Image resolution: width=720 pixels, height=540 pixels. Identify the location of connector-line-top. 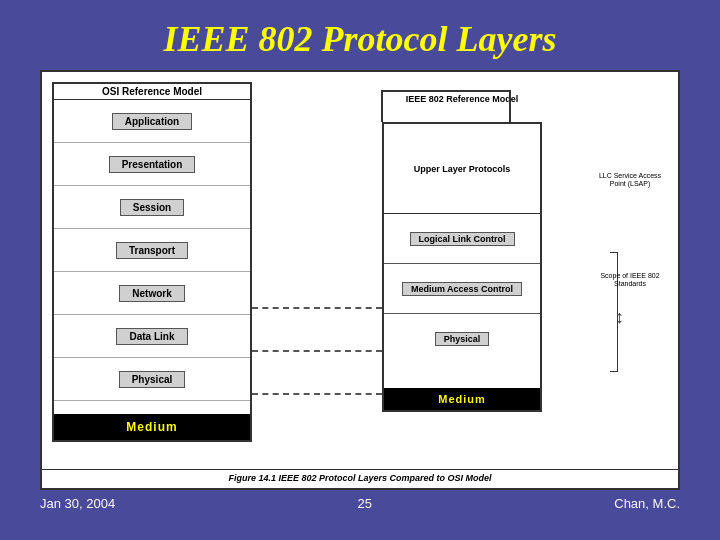
(382, 106).